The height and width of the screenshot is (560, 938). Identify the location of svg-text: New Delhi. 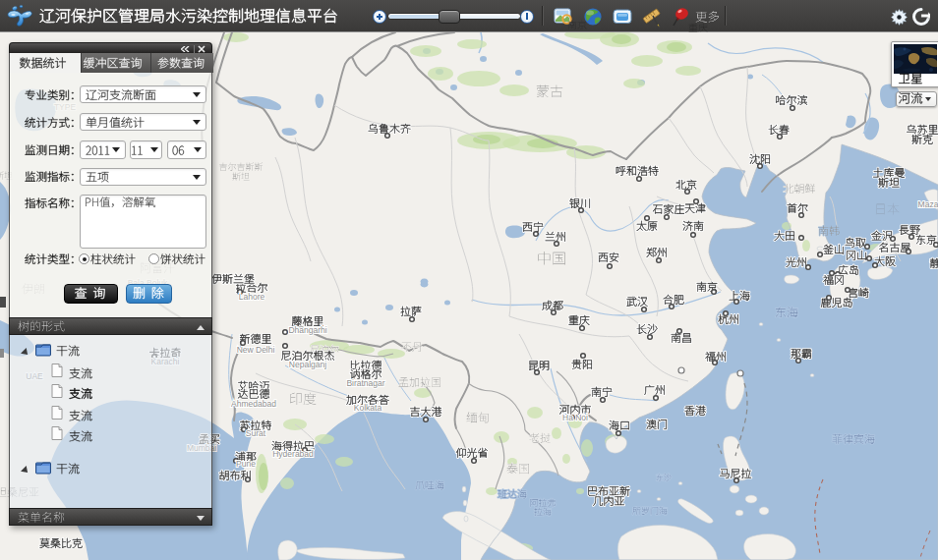
(256, 350).